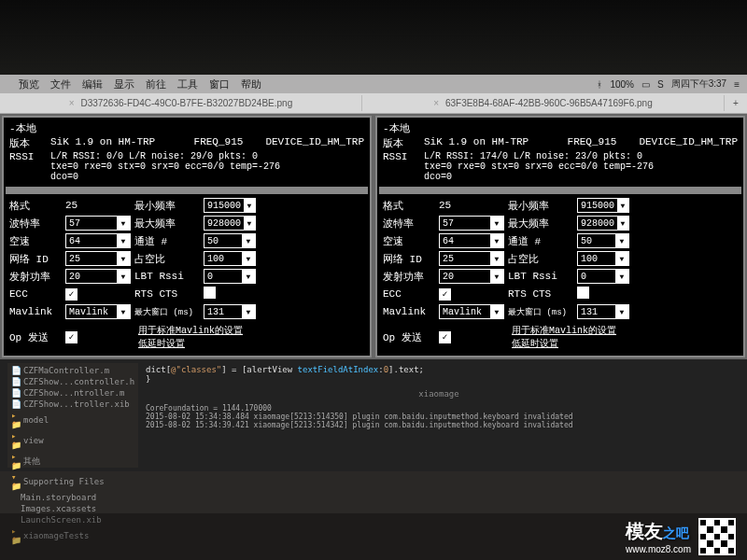 The width and height of the screenshot is (747, 560). What do you see at coordinates (543, 103) in the screenshot?
I see `tab-right: × 63F3E8B4-68AF-42BB-960C-96B5A47169F6.p…` at bounding box center [543, 103].